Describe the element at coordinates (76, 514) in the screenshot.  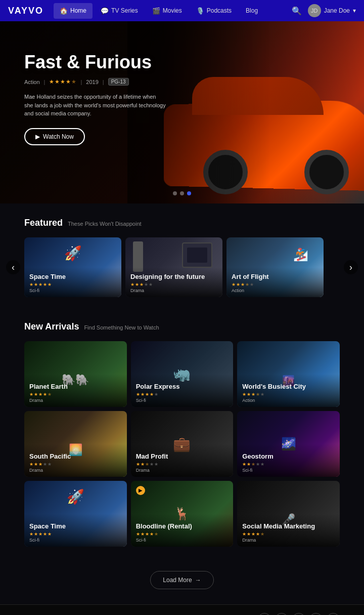
I see `arrival-card-space-time-2: 🚀 Space Time ★ ★ ★ ★ ★ Sci-fi` at that location.